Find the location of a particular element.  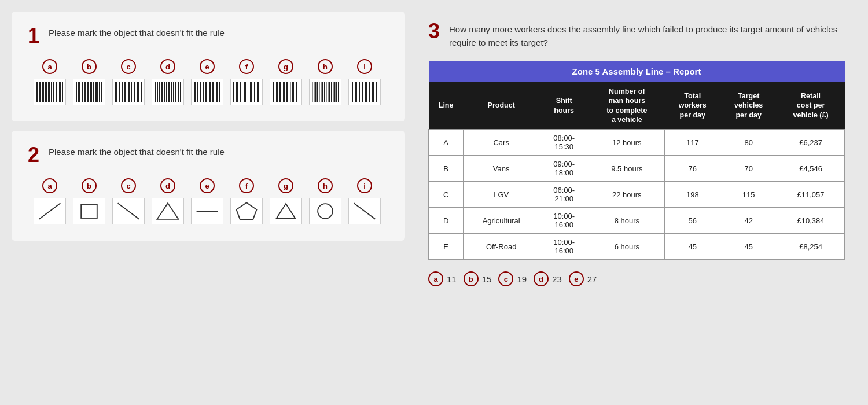

q1-label-d: d is located at coordinates (168, 67).